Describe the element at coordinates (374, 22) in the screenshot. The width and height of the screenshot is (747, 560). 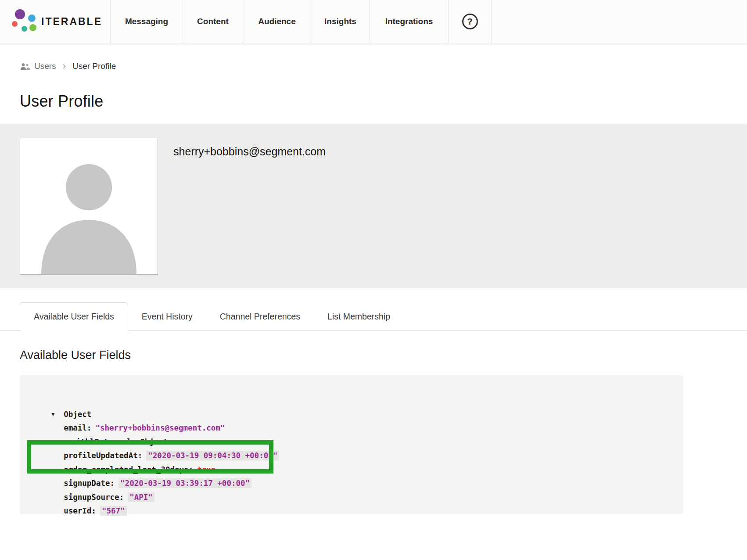
I see `top-nav: ITERABLE Messaging Content Audience Insi…` at that location.